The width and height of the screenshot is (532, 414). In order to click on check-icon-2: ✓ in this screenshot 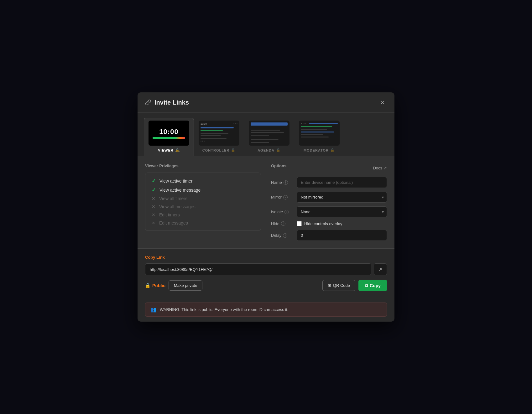, I will do `click(154, 190)`.